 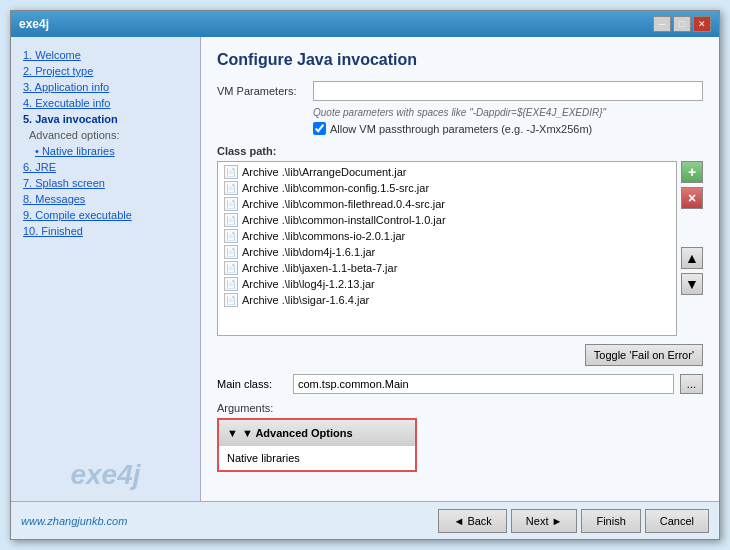 What do you see at coordinates (508, 128) in the screenshot?
I see `passthrough-row: Allow VM passthrough parameters (e.g. -J…` at bounding box center [508, 128].